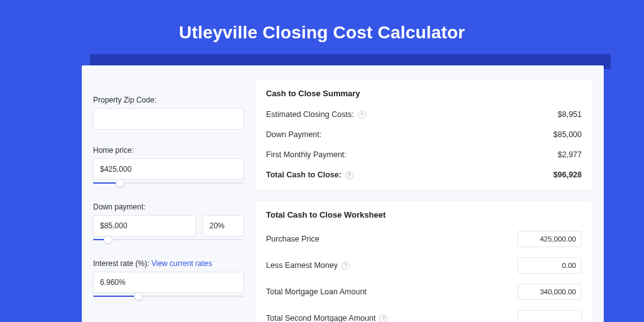 The image size is (644, 322). I want to click on summary-down-payment: Down Payment: $85,000, so click(424, 135).